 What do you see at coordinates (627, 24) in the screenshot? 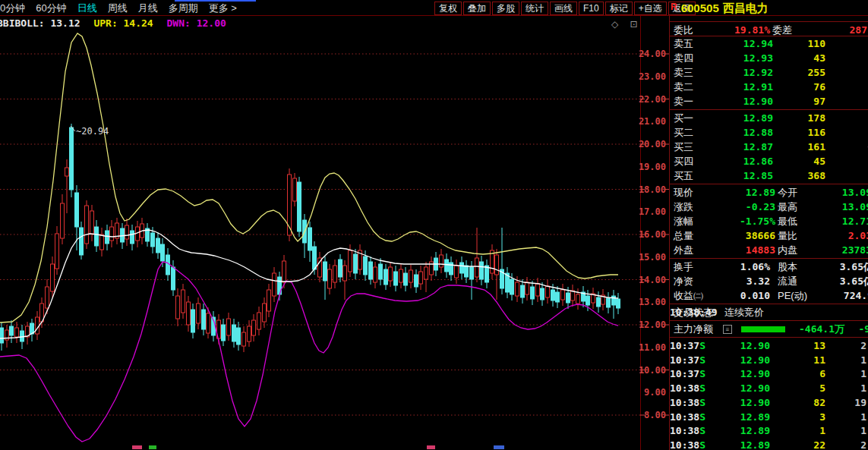
I see `chart-corner-icons: ◇ ⊡` at bounding box center [627, 24].